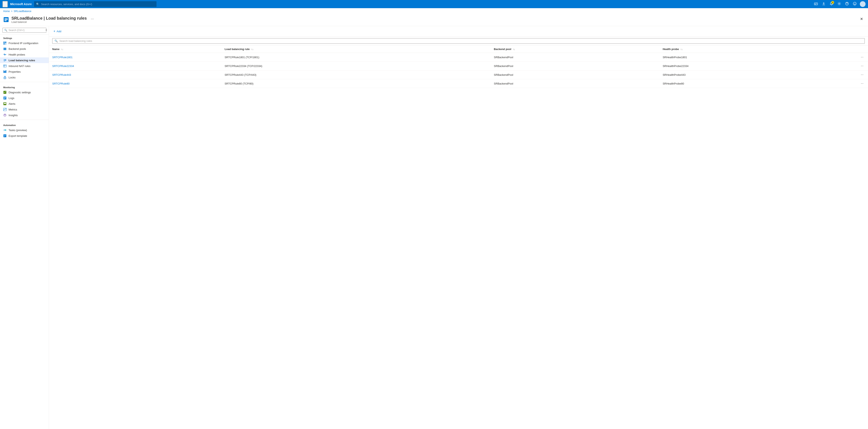 The image size is (868, 429). I want to click on notification-badge: 4, so click(833, 3).